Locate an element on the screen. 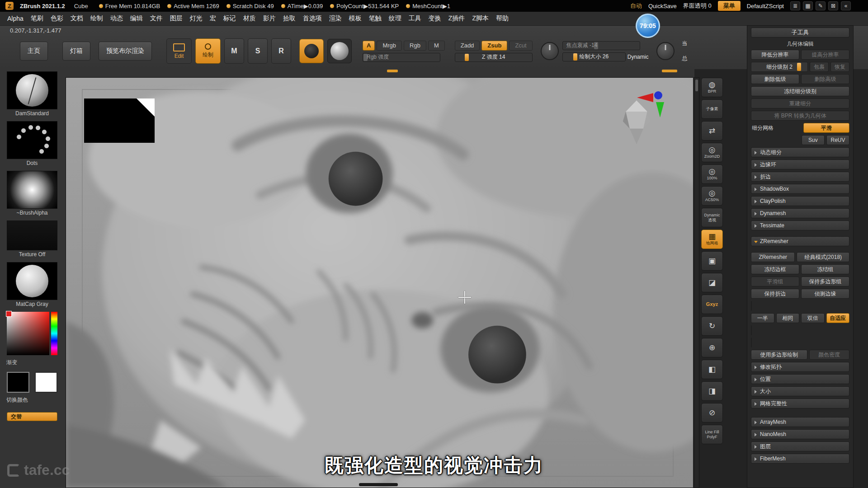 This screenshot has width=868, height=488. rgb-toggle: Rgb is located at coordinates (415, 46).